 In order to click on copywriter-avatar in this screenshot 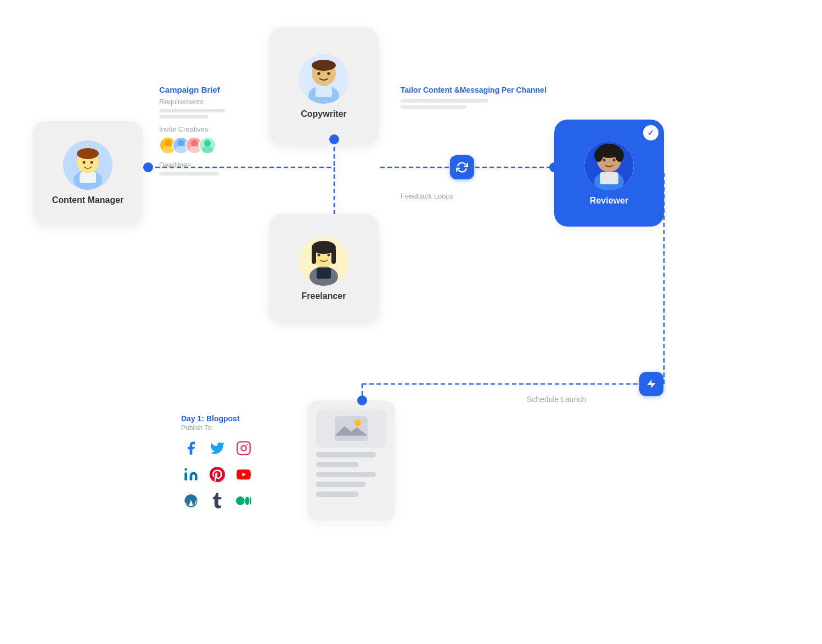, I will do `click(324, 79)`.